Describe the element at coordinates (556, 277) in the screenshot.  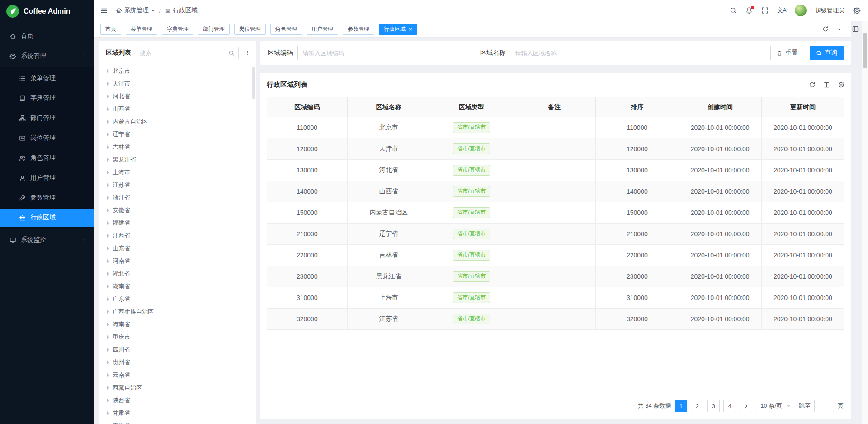
I see `table-row: 230000 黑龙江省 省市/直辖市 230000 2020-10-01 00:…` at that location.